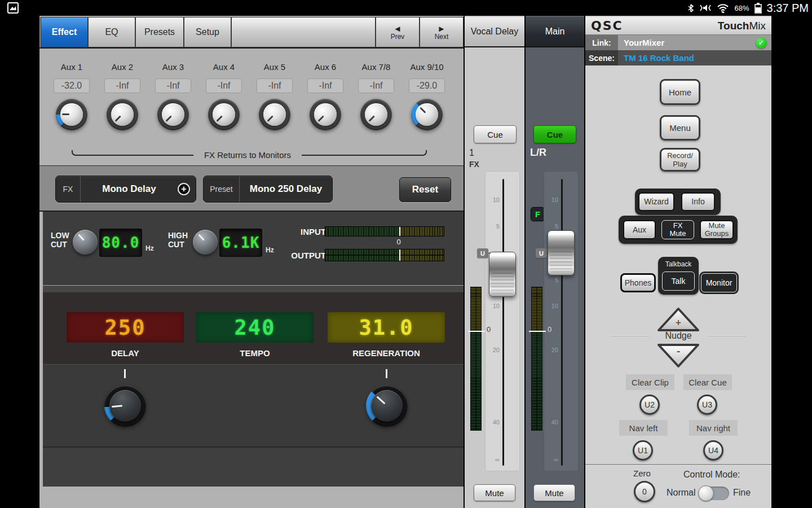  I want to click on home-button: Home, so click(680, 92).